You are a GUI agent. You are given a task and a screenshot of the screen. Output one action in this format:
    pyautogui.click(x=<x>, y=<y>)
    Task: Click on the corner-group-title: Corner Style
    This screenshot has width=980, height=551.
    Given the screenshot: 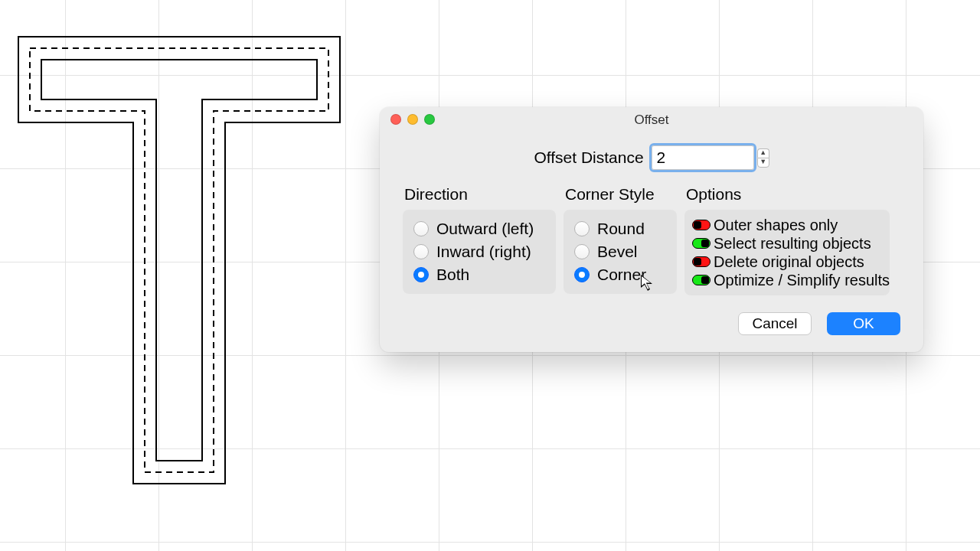 What is the action you would take?
    pyautogui.click(x=621, y=194)
    